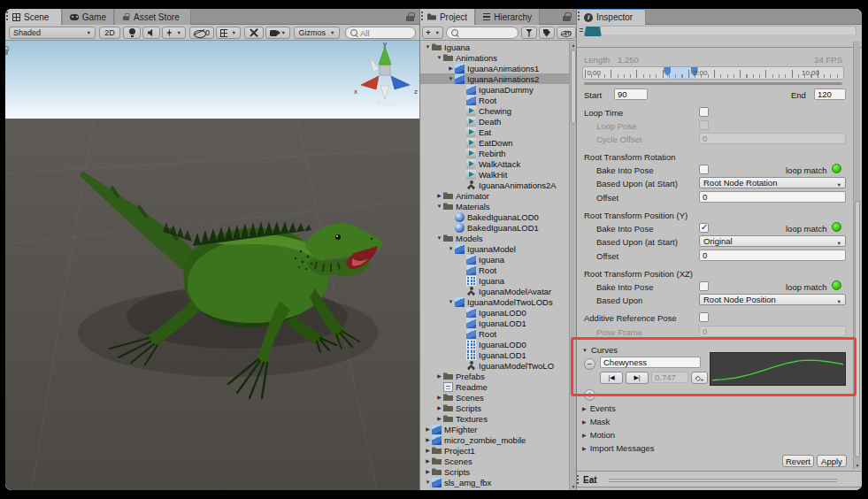  What do you see at coordinates (52, 33) in the screenshot?
I see `shading-mode-dropdown: Shaded` at bounding box center [52, 33].